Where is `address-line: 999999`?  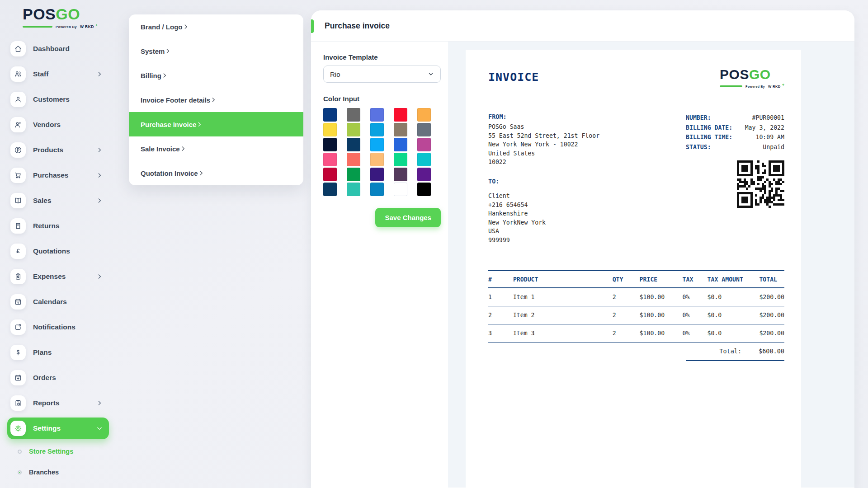
address-line: 999999 is located at coordinates (544, 240).